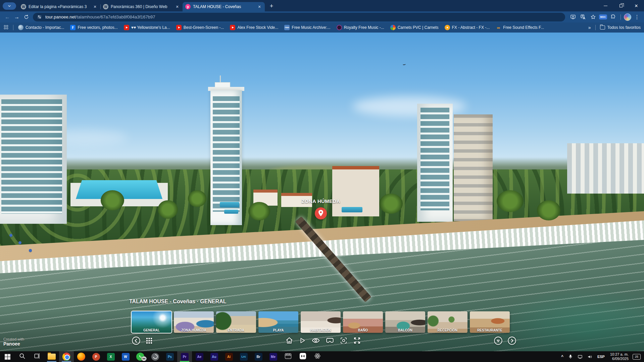  What do you see at coordinates (321, 322) in the screenshot?
I see `thumbnail-habitacion: HABITACIÓN` at bounding box center [321, 322].